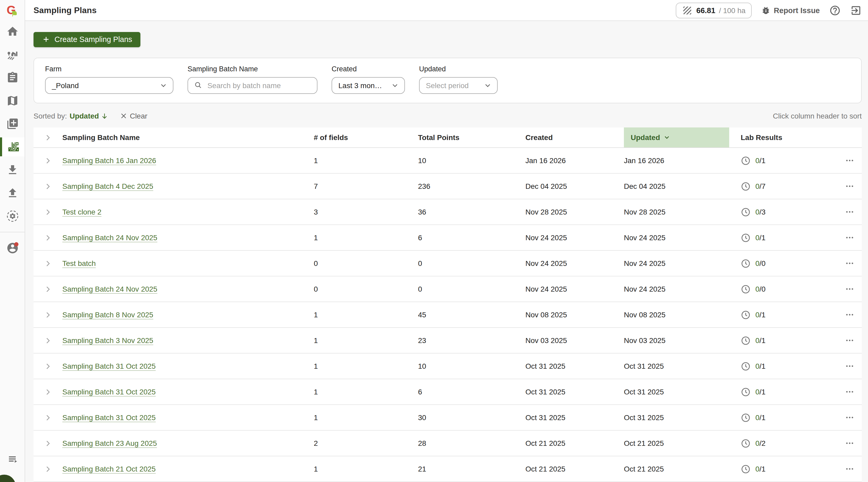 Image resolution: width=868 pixels, height=482 pixels. I want to click on batch-name-link: Sampling Batch 21 Oct 2025, so click(109, 469).